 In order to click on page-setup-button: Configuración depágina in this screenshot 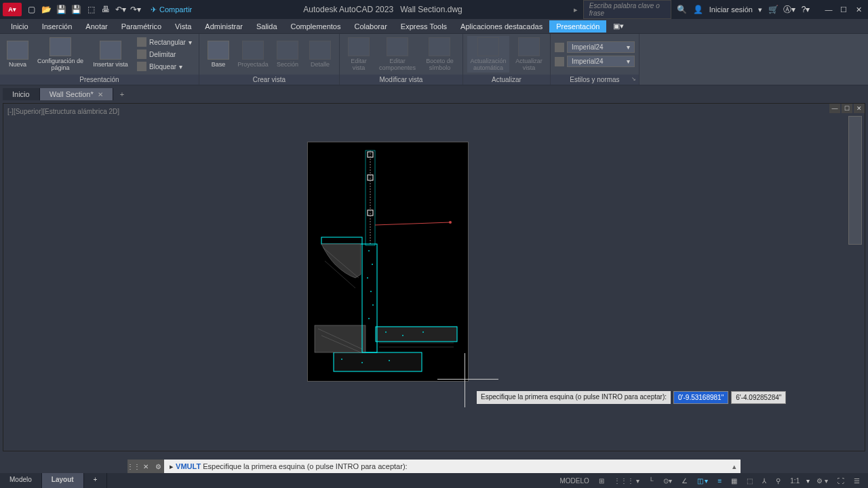, I will do `click(60, 54)`.